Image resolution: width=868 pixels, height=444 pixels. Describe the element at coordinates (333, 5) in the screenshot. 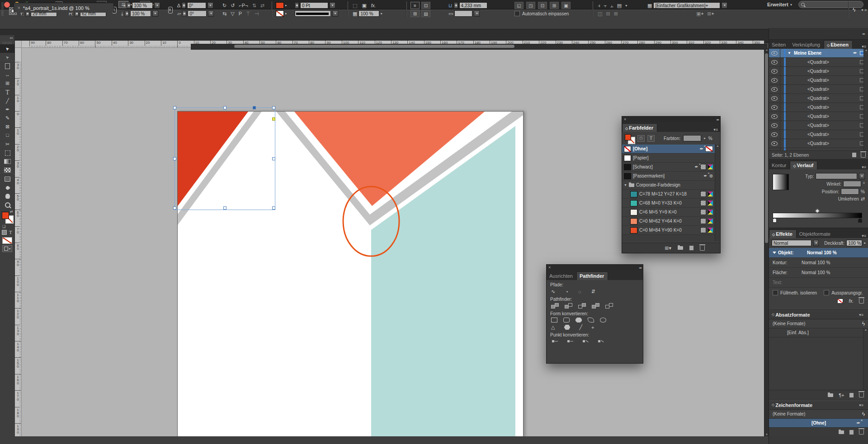

I see `stroke-weight-dropdown: ▾` at that location.